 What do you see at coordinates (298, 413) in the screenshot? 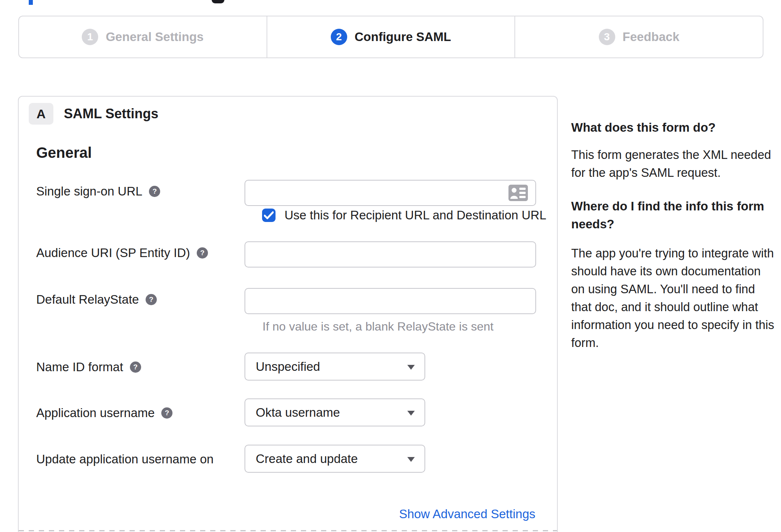
I see `application-username-value: Okta username` at bounding box center [298, 413].